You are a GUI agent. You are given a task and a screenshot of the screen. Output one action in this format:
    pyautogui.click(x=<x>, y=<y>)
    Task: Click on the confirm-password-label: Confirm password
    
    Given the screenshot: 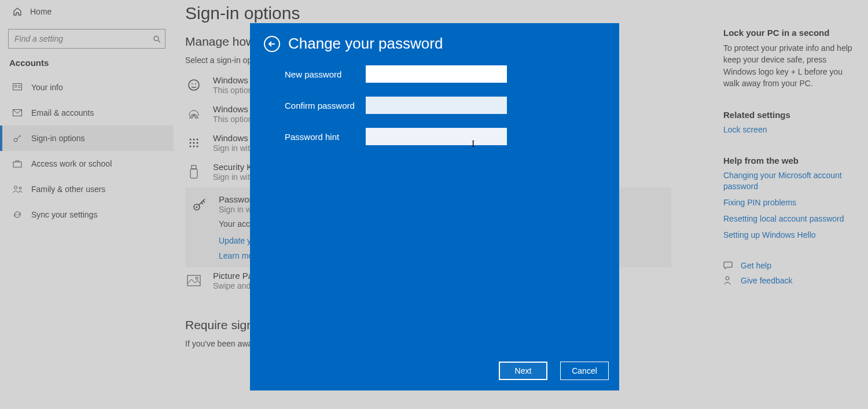 What is the action you would take?
    pyautogui.click(x=325, y=105)
    